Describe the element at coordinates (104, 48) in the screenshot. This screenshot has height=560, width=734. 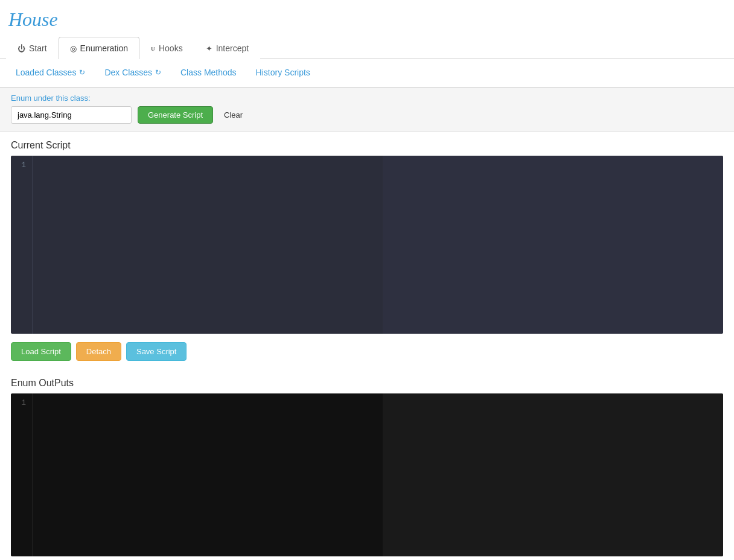
I see `tab-enumeration-label: Enumeration` at that location.